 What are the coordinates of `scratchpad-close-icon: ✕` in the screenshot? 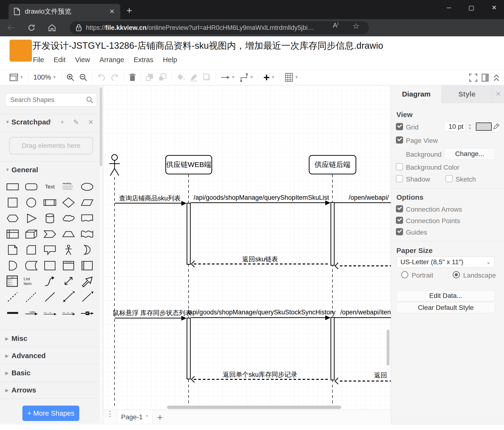 It's located at (91, 122).